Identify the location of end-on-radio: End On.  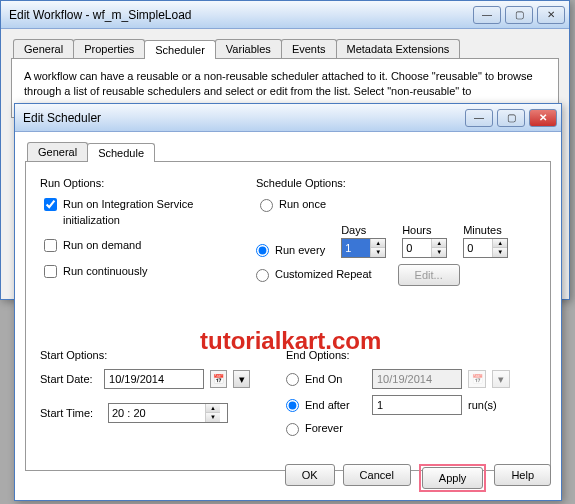
(326, 380).